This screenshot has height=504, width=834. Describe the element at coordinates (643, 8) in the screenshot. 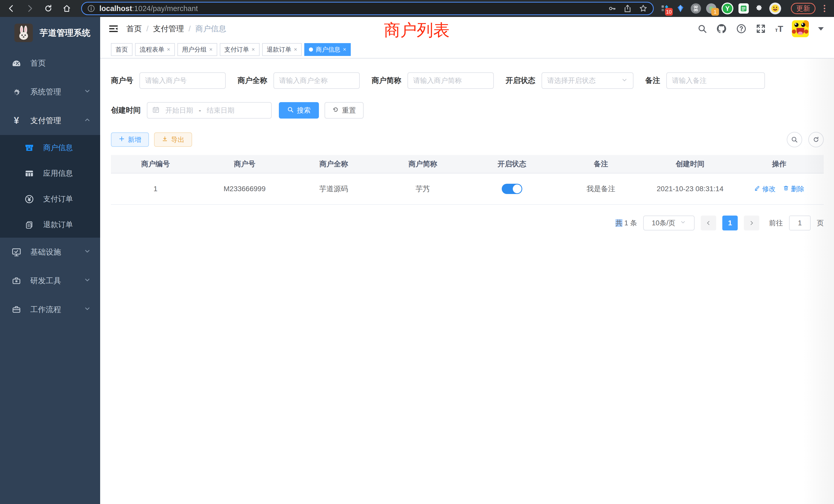

I see `bookmark-star-icon` at that location.